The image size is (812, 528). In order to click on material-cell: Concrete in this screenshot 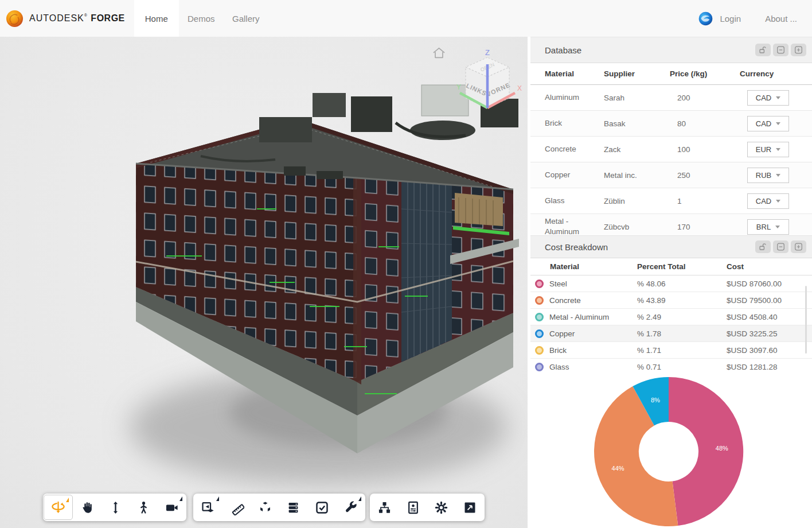, I will do `click(575, 149)`.